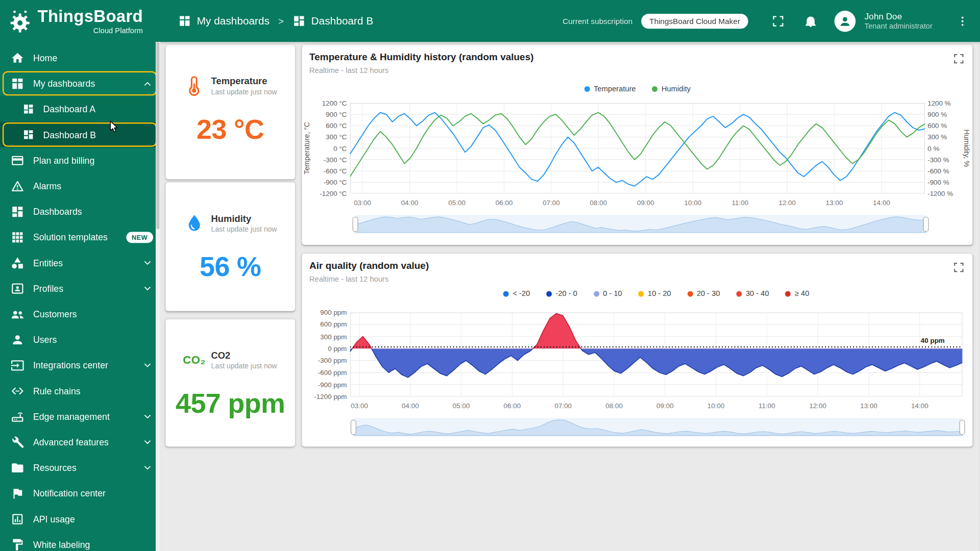 The height and width of the screenshot is (551, 980). I want to click on y-tick-label: 1200 °C, so click(330, 103).